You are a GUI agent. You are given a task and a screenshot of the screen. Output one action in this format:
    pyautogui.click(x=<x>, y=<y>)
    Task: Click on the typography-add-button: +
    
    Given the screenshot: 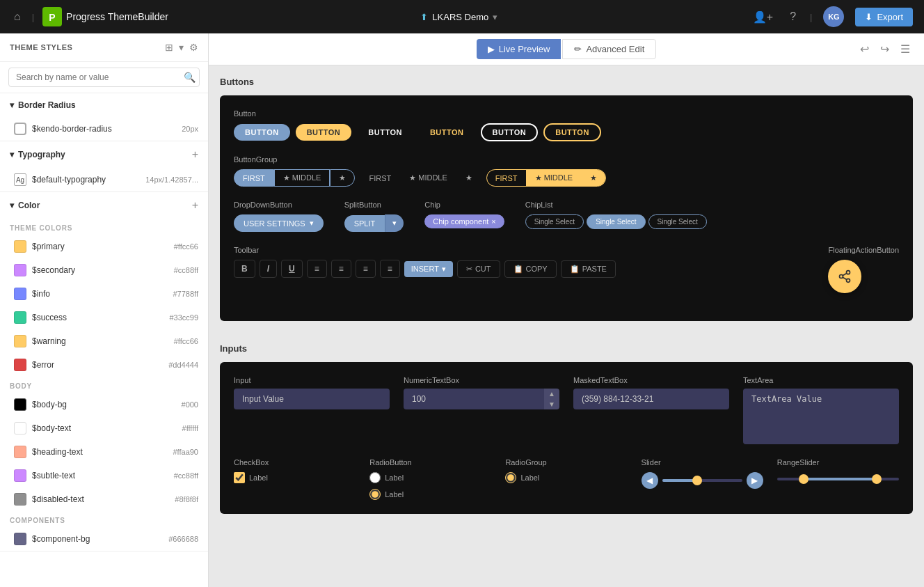 What is the action you would take?
    pyautogui.click(x=195, y=155)
    